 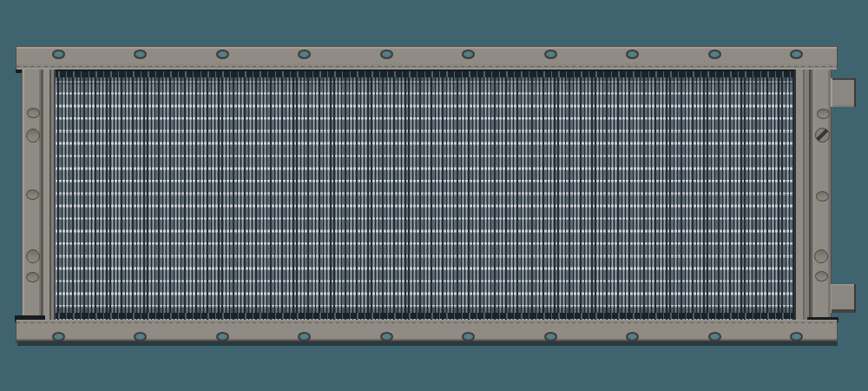 What do you see at coordinates (427, 331) in the screenshot?
I see `bottom-flange` at bounding box center [427, 331].